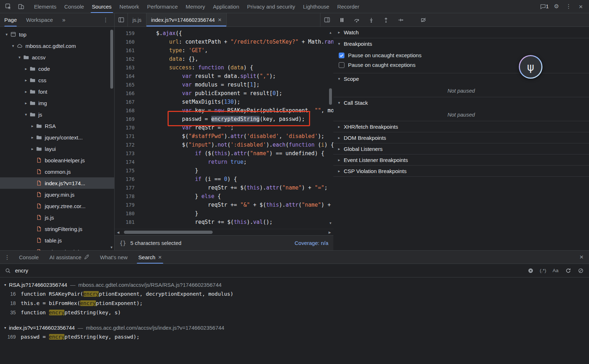 This screenshot has width=589, height=364. I want to click on navigator-kebab-icon: ⋮, so click(106, 20).